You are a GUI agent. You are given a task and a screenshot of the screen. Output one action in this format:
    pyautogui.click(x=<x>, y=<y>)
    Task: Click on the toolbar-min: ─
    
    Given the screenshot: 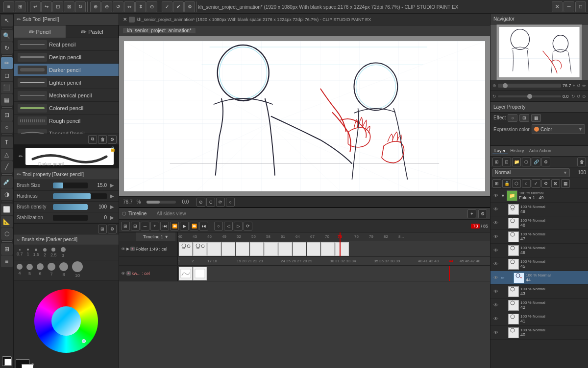 What is the action you would take?
    pyautogui.click(x=569, y=7)
    